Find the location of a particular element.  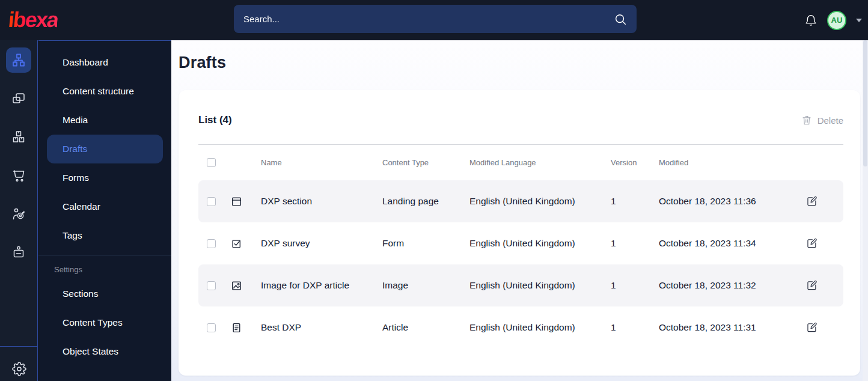

rail-item-personalization is located at coordinates (19, 214).